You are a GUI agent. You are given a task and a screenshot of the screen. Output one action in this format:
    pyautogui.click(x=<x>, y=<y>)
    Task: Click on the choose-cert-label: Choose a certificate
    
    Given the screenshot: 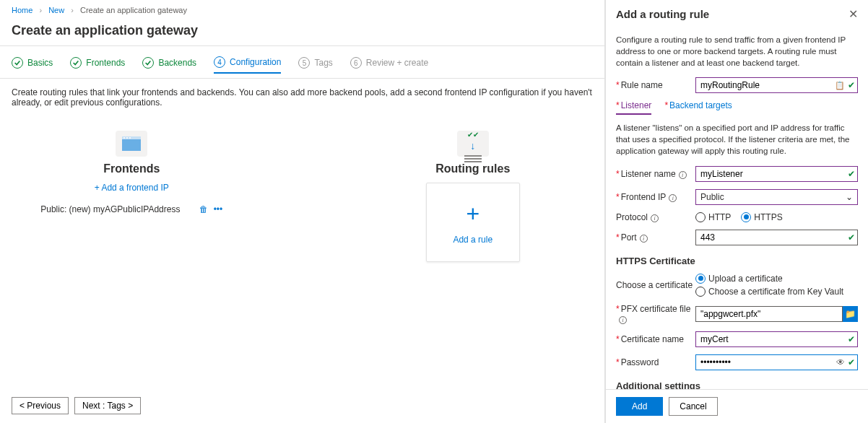 What is the action you would take?
    pyautogui.click(x=656, y=285)
    